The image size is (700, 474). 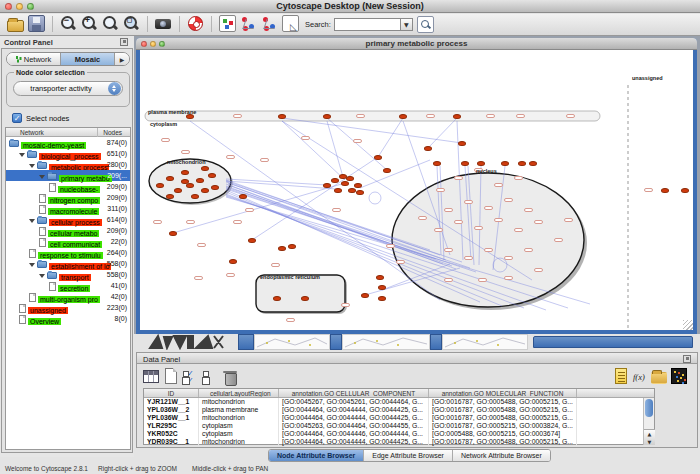 What do you see at coordinates (68, 132) in the screenshot?
I see `tree-header: Network Nodes` at bounding box center [68, 132].